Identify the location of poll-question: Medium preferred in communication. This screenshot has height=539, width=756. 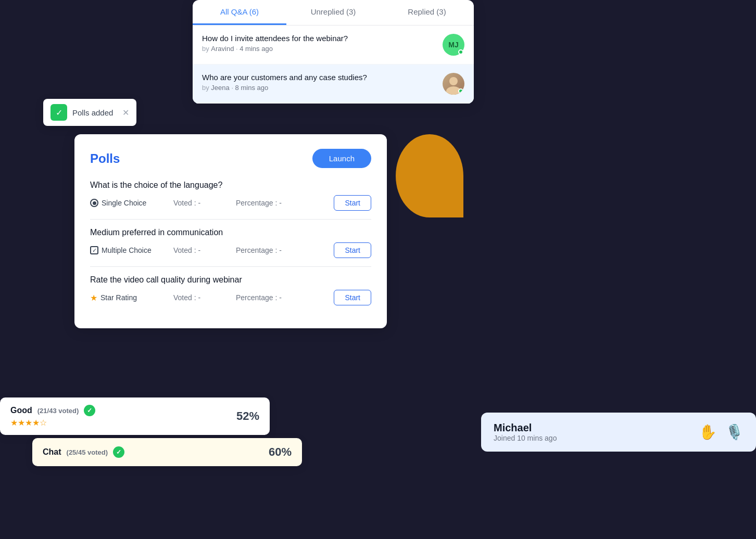
(231, 233).